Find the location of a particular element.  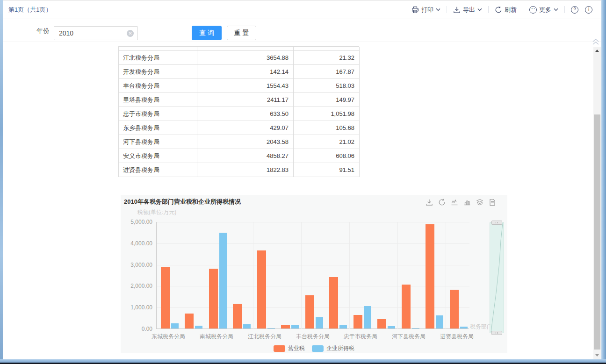

refresh-button: 刷新 is located at coordinates (506, 10).